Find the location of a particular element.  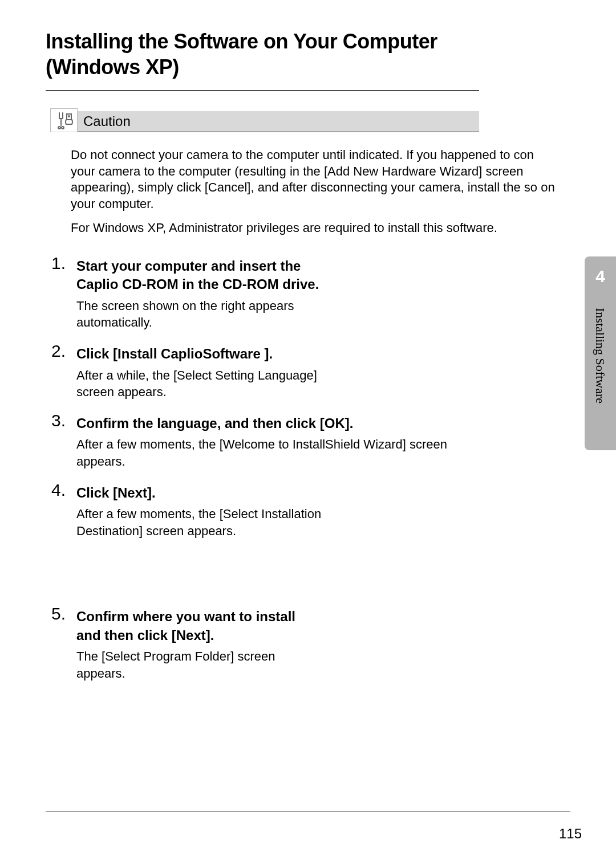

step-detail: The [Select Program Folder] screen appea… is located at coordinates (199, 665).